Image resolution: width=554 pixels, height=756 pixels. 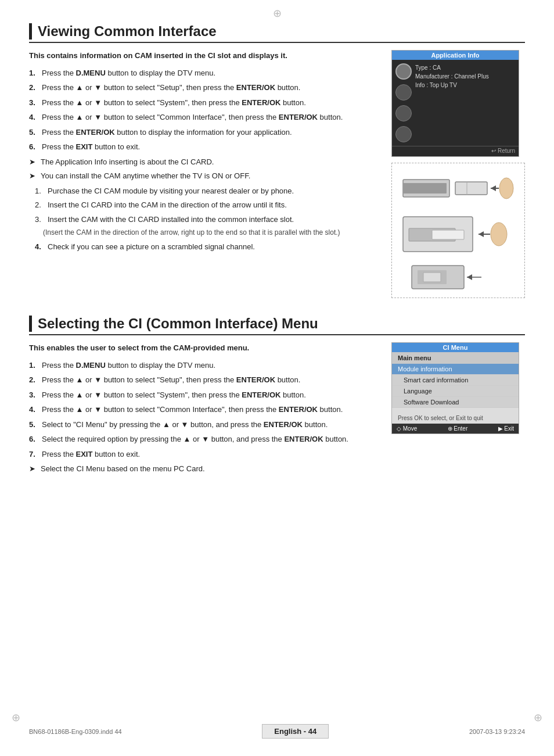 I want to click on section2-right: CI Menu Main menu Module information Sma…, so click(x=458, y=410).